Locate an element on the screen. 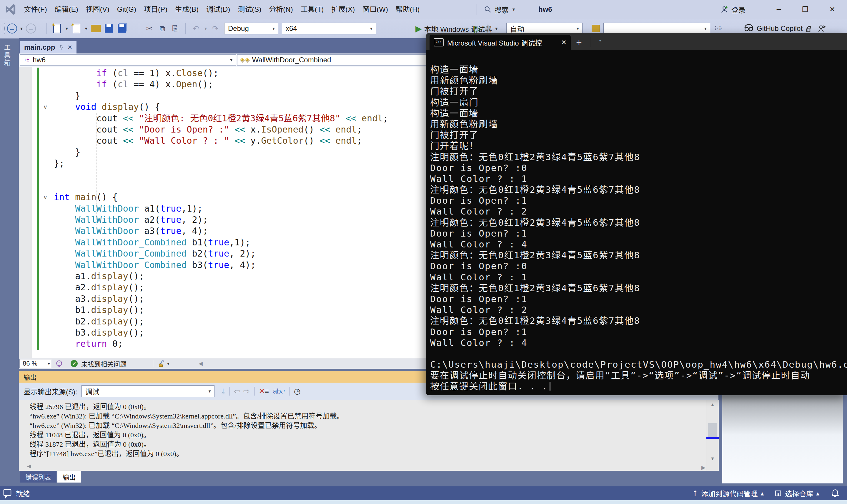 The width and height of the screenshot is (847, 504). sign-in-button: 登录 is located at coordinates (733, 10).